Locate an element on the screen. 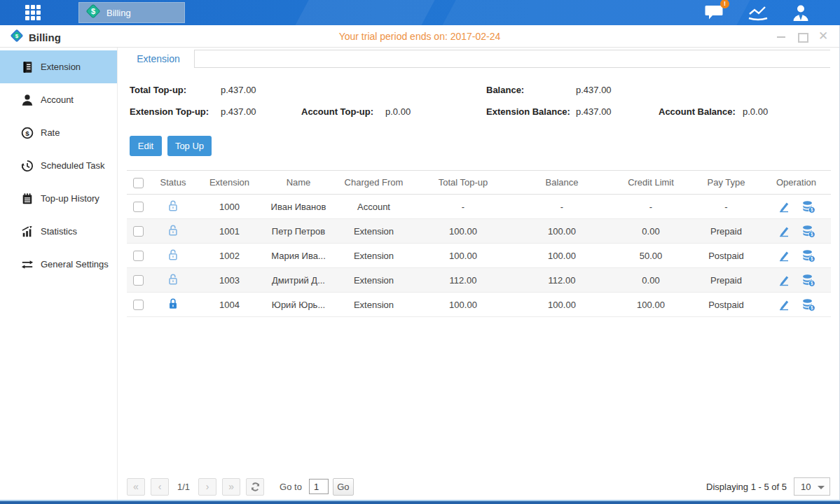 This screenshot has height=504, width=840. messages-icon: ! is located at coordinates (715, 13).